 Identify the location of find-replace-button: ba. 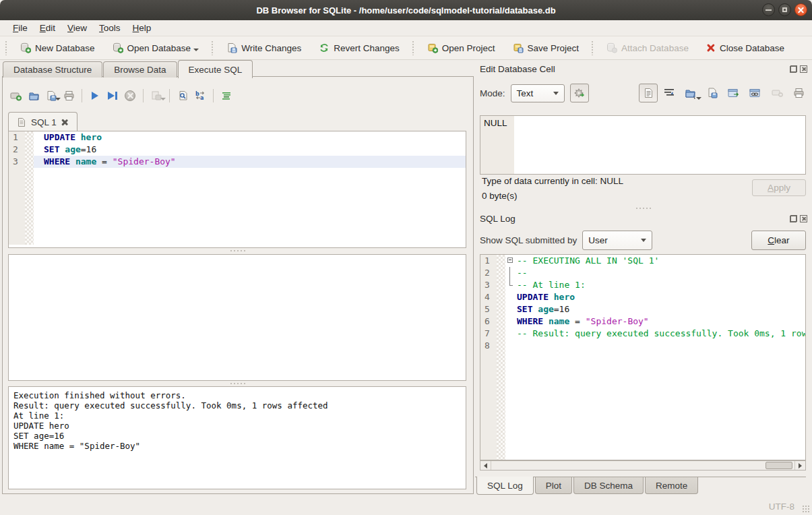
(200, 96).